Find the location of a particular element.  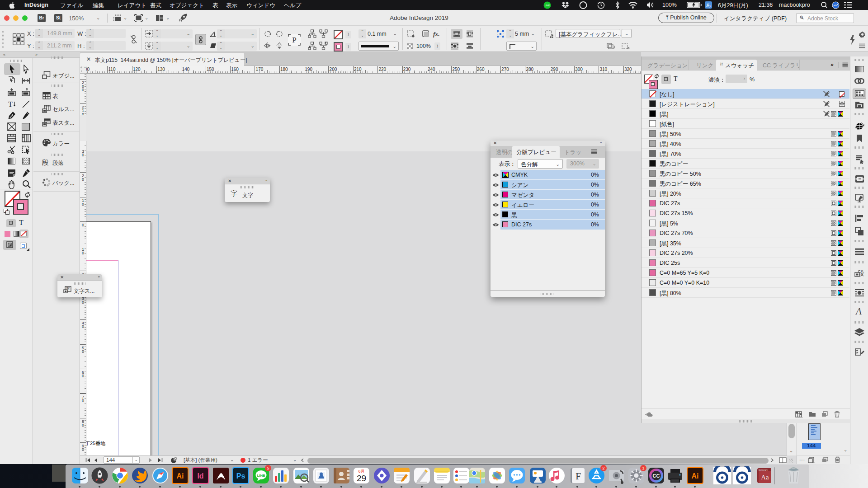

svg-text: CC is located at coordinates (656, 476).